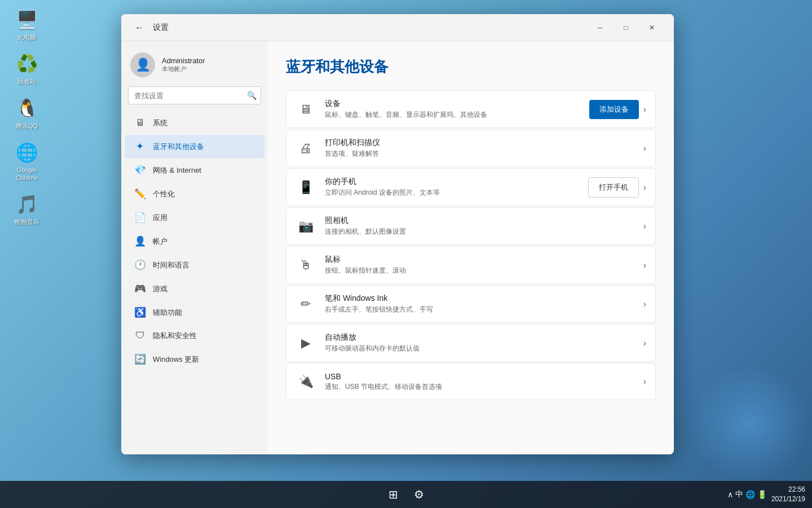  What do you see at coordinates (471, 110) in the screenshot?
I see `settings-item-devices: 🖥 设备 鼠标、键盘、触笔、音频、显示器和扩展坞、其他设备 添加设备 ›` at bounding box center [471, 110].